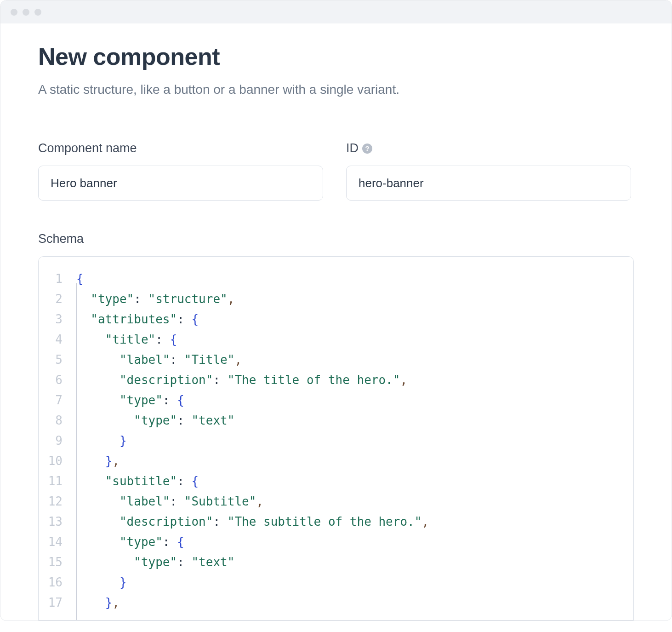 The image size is (672, 632). What do you see at coordinates (336, 481) in the screenshot?
I see `code-line: 11 "subtitle": {` at bounding box center [336, 481].